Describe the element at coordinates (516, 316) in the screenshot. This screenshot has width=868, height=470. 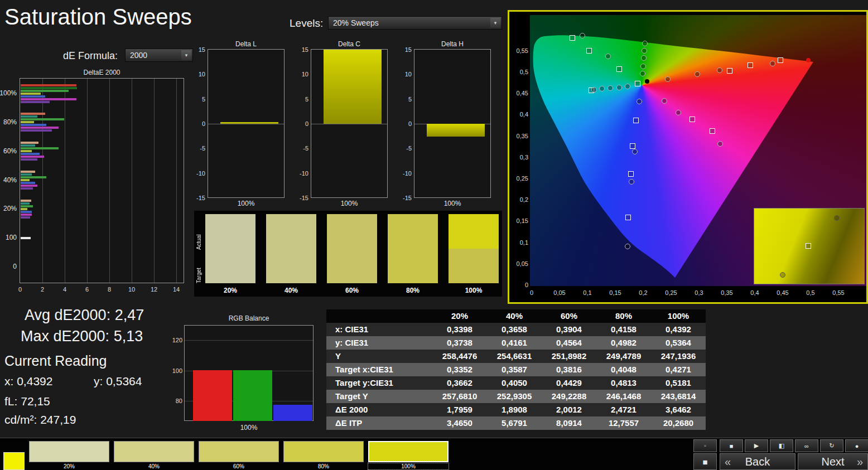
I see `table-header-row: 20%40%60%80%100%` at that location.